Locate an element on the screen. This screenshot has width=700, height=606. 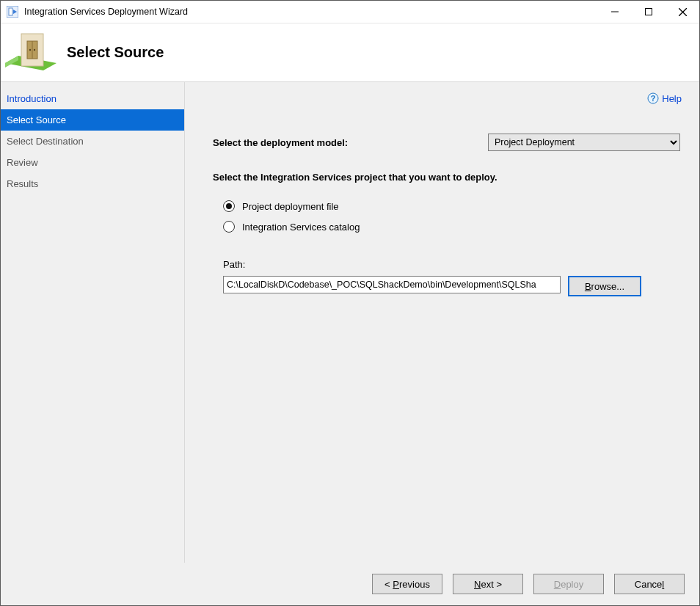
wizard-footer: < Previous Next > Deploy Cancel is located at coordinates (350, 584).